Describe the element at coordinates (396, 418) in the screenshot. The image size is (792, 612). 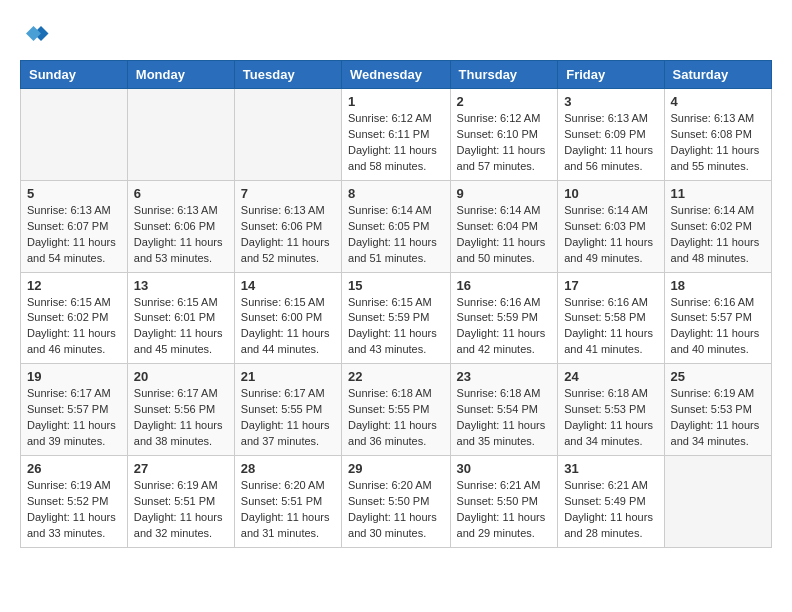
I see `day-info: Sunrise: 6:18 AMSunset: 5:55 PMDaylight:…` at that location.